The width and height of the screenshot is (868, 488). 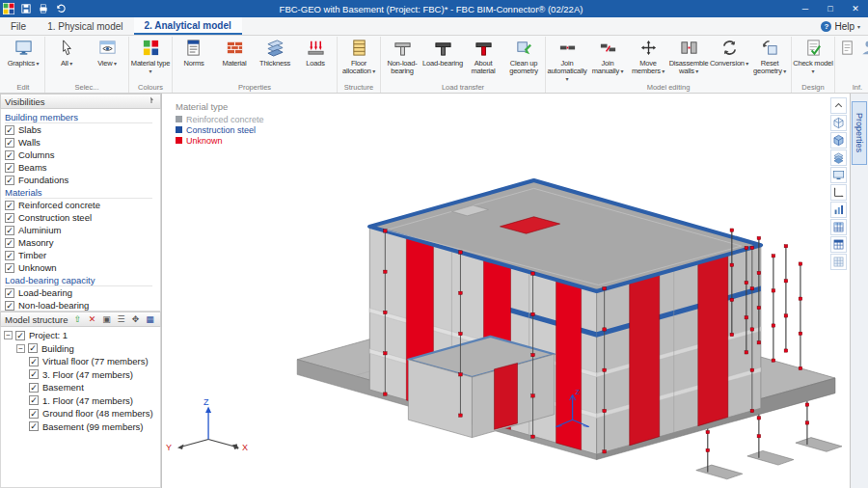 I want to click on tab-file: File, so click(x=18, y=26).